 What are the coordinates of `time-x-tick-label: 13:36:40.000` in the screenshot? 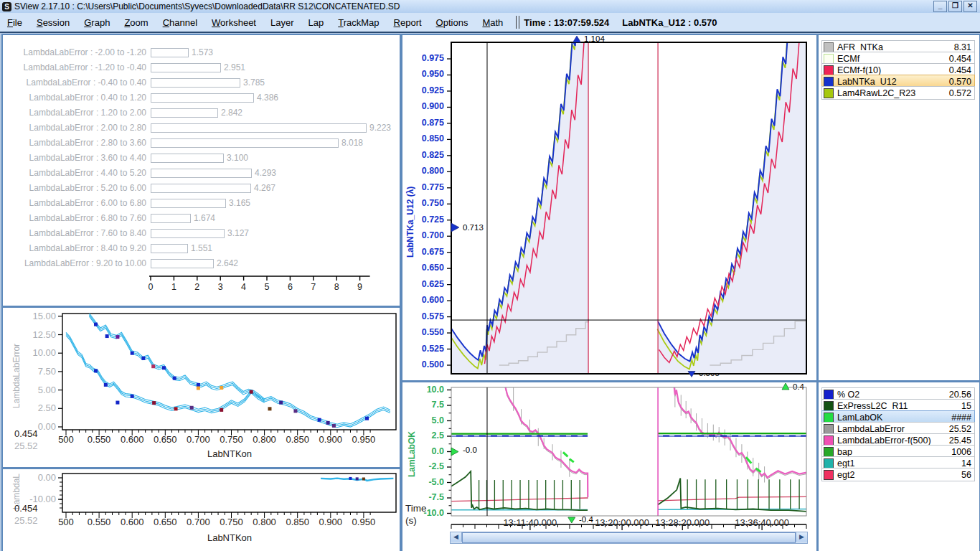 It's located at (762, 522).